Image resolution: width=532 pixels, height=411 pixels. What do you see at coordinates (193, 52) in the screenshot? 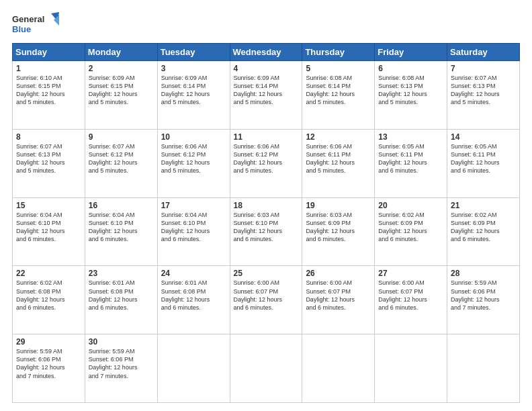
I see `calendar-day-header: Tuesday` at bounding box center [193, 52].